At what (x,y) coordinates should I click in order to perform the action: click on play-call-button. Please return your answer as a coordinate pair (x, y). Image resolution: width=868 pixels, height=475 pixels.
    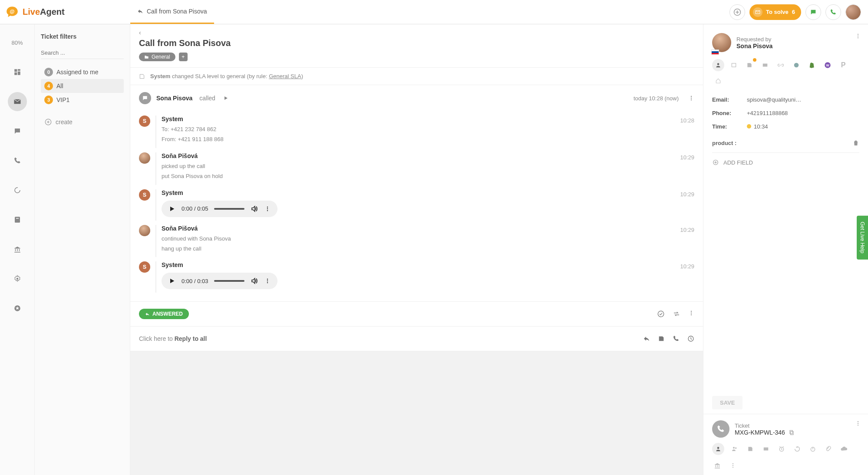
    Looking at the image, I should click on (226, 98).